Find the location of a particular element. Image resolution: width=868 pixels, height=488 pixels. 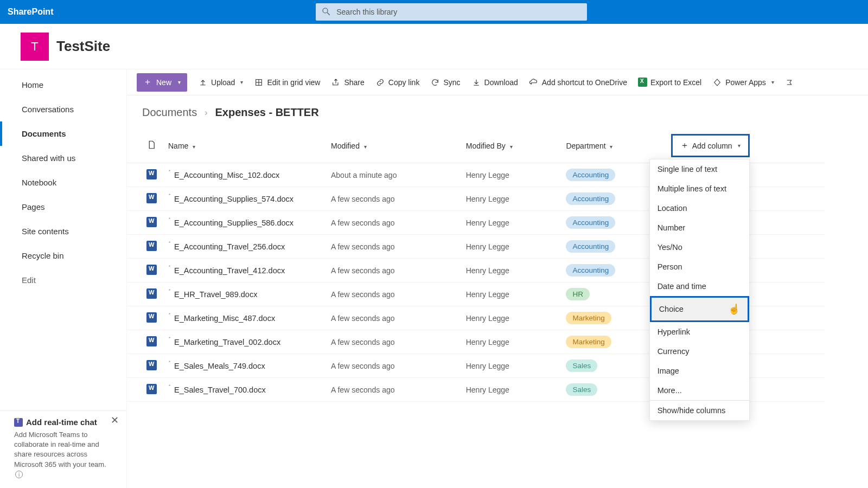

breadcrumb: Documents › Expenses - BETTER is located at coordinates (497, 112).